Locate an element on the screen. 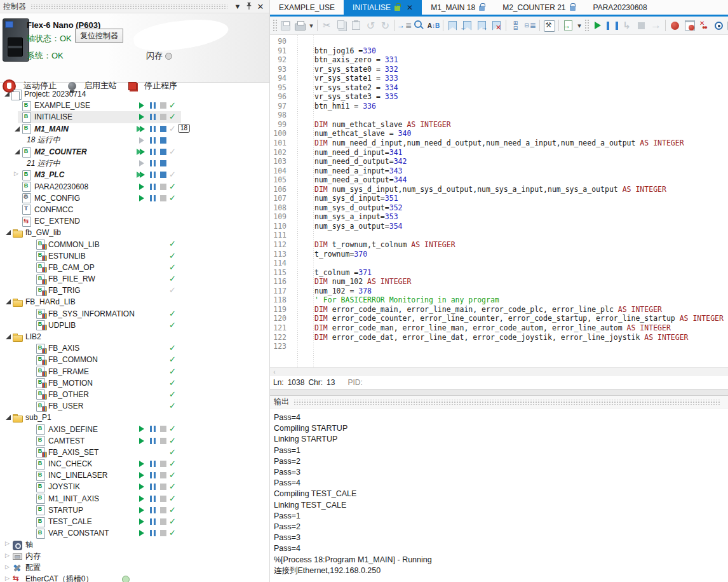 The width and height of the screenshot is (728, 582). tree-item-轴: 轴 is located at coordinates (135, 545).